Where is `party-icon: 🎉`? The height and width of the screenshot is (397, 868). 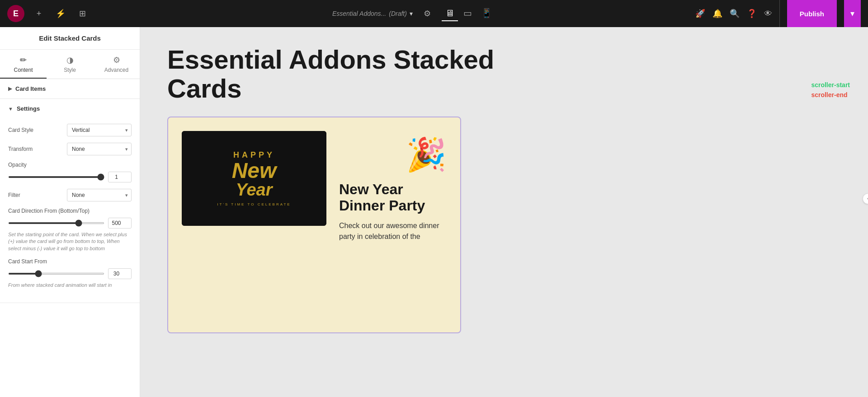
party-icon: 🎉 is located at coordinates (393, 154).